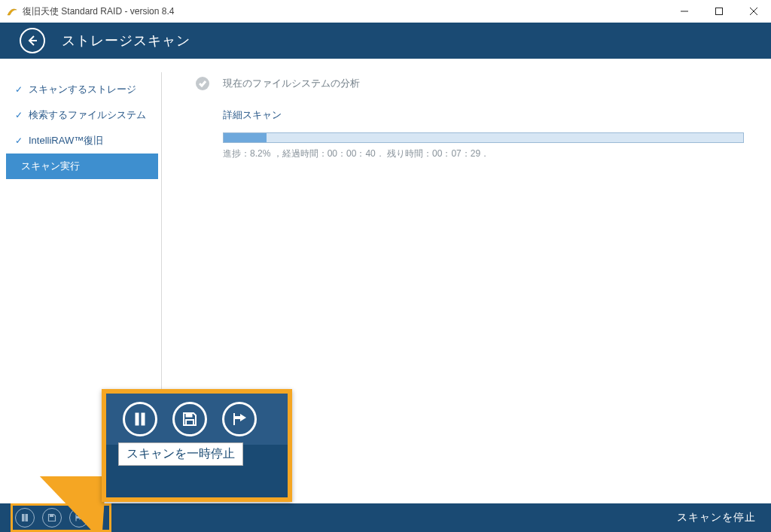  What do you see at coordinates (79, 90) in the screenshot?
I see `sidebar-item-storage: ✓ スキャンするストレージ` at bounding box center [79, 90].